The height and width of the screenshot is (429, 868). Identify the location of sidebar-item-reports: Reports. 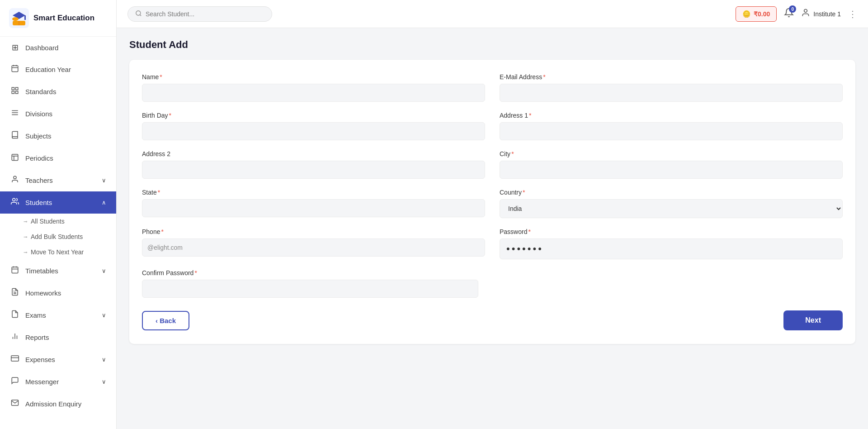
(58, 338).